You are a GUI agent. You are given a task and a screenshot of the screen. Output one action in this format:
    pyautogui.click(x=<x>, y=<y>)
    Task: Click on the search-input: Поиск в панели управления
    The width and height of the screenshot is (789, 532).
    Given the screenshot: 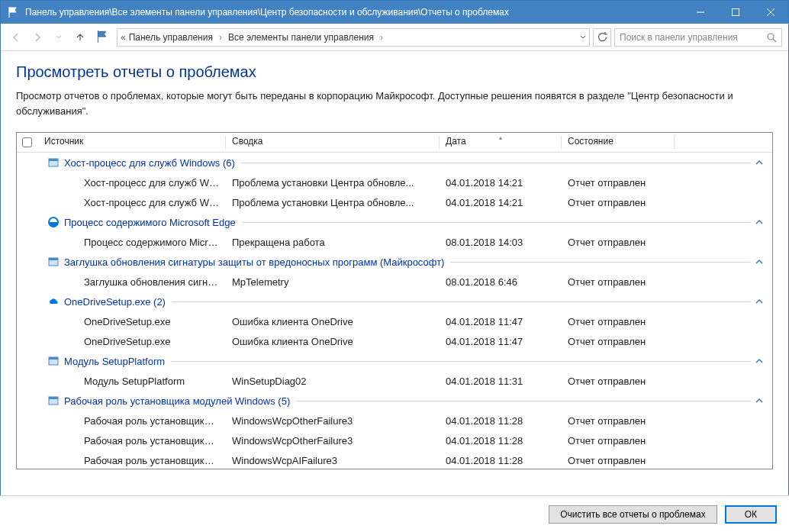 What is the action you would take?
    pyautogui.click(x=698, y=37)
    